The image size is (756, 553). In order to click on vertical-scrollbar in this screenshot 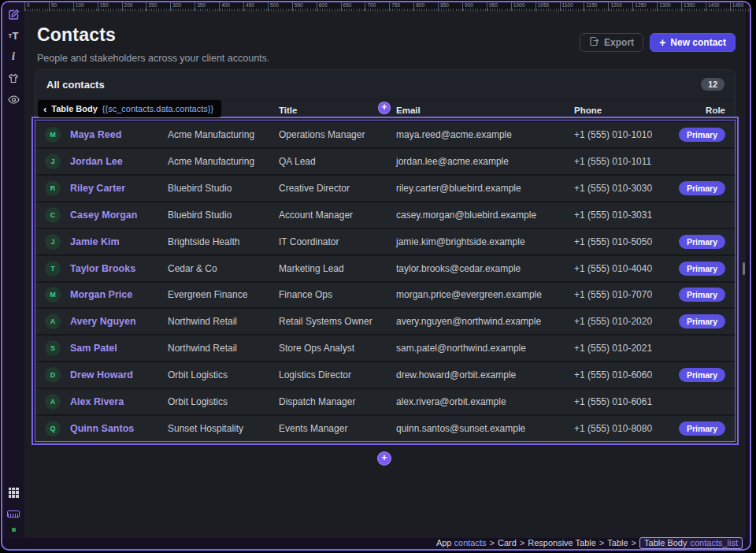, I will do `click(743, 269)`.